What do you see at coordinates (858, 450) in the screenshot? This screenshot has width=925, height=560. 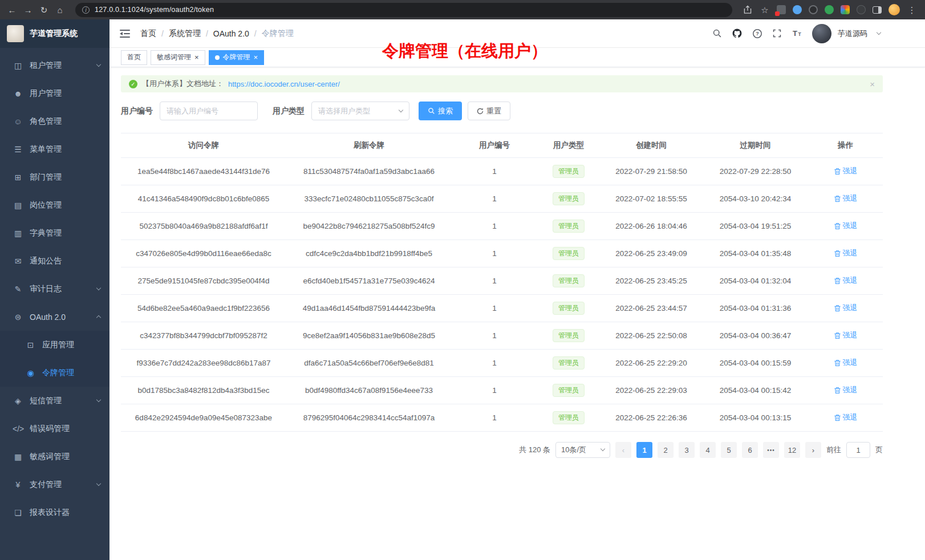 I see `jump-page-input` at bounding box center [858, 450].